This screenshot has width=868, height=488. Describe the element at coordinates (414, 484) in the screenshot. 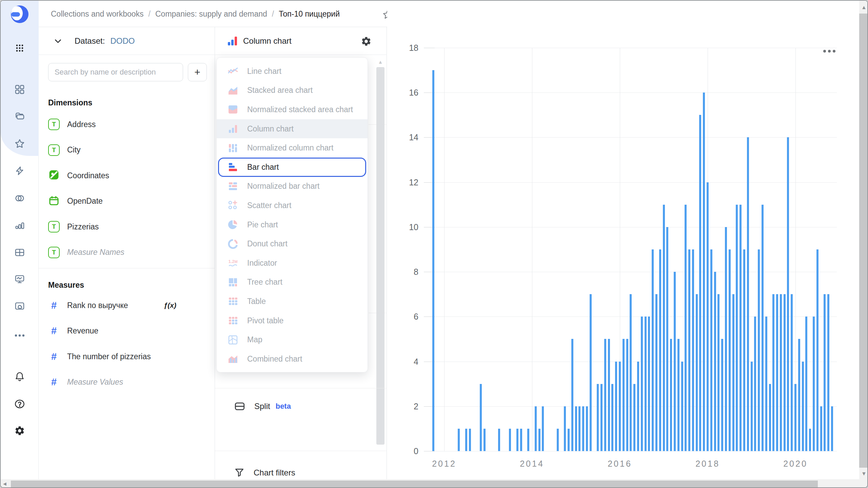

I see `horizontal-scrollbar-thumb` at that location.